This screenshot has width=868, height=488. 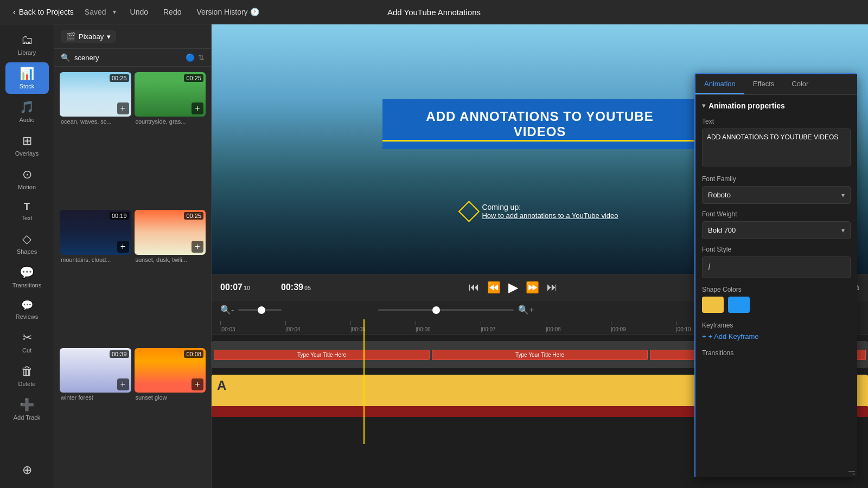 What do you see at coordinates (170, 397) in the screenshot?
I see `thumb-label-6: sunset glow` at bounding box center [170, 397].